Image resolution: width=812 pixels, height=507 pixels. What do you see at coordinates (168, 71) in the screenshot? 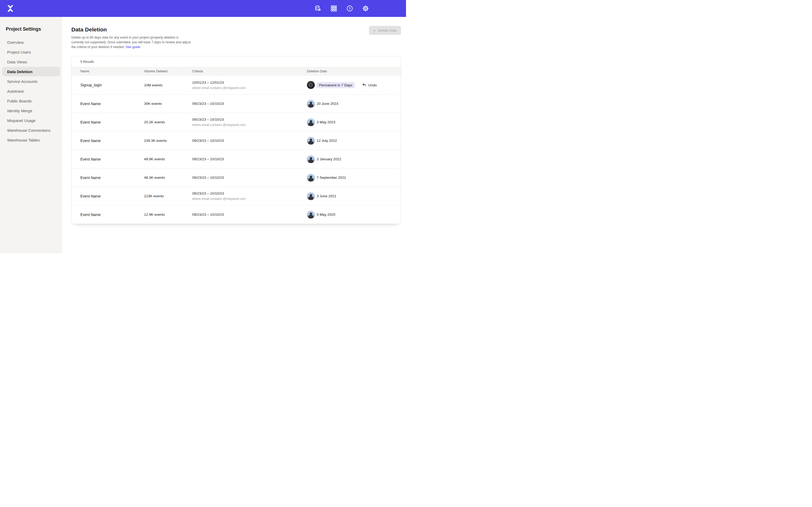
I see `column-header-volume-deleted: Volume Deleted` at bounding box center [168, 71].